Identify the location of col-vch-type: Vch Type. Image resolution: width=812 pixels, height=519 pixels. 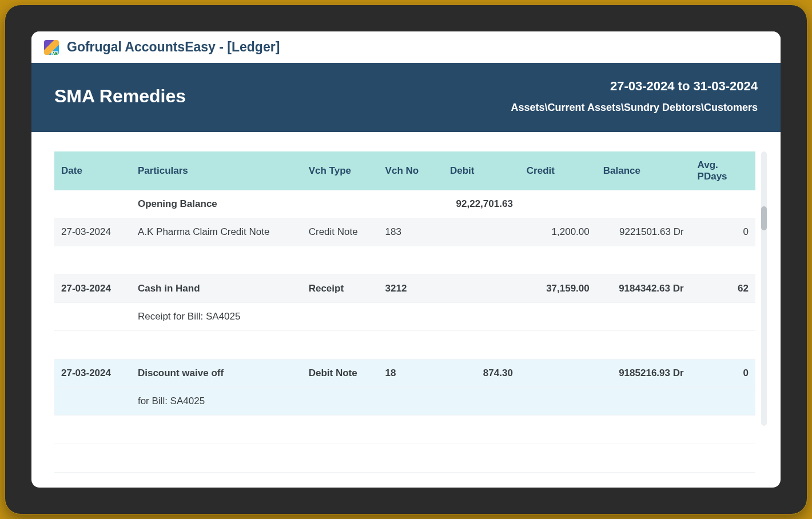
(340, 171).